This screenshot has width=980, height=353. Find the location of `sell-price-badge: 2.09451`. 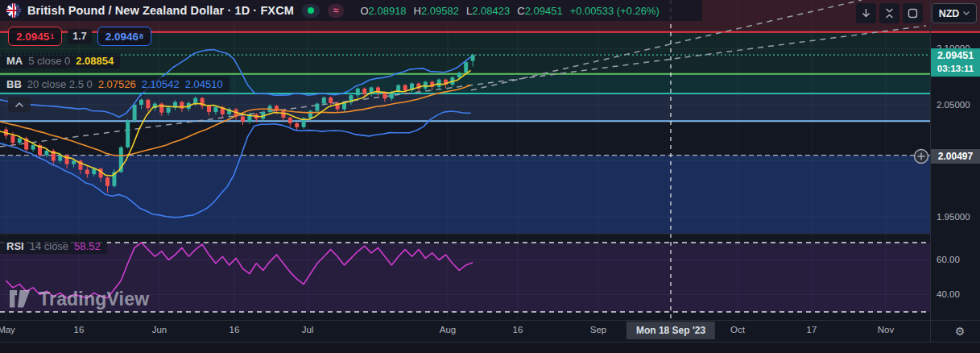

sell-price-badge: 2.09451 is located at coordinates (35, 36).